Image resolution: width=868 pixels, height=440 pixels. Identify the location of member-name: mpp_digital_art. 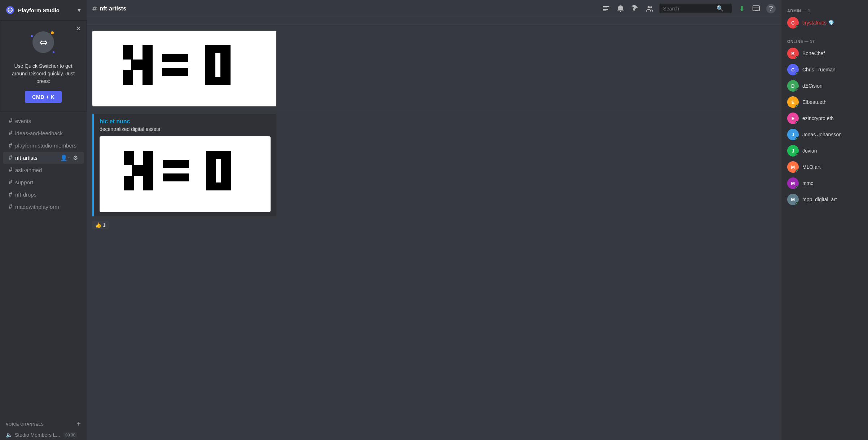
(820, 199).